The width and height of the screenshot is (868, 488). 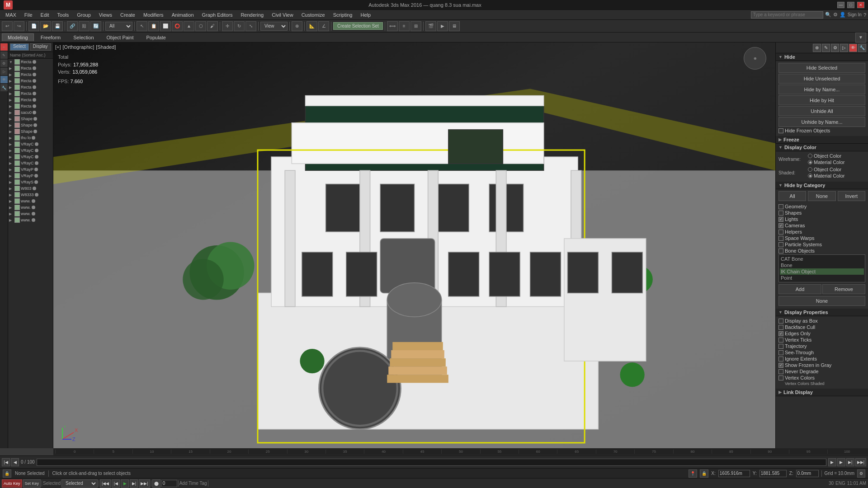 What do you see at coordinates (79, 47) in the screenshot?
I see `viewport-ortho-label: [Orthographic]` at bounding box center [79, 47].